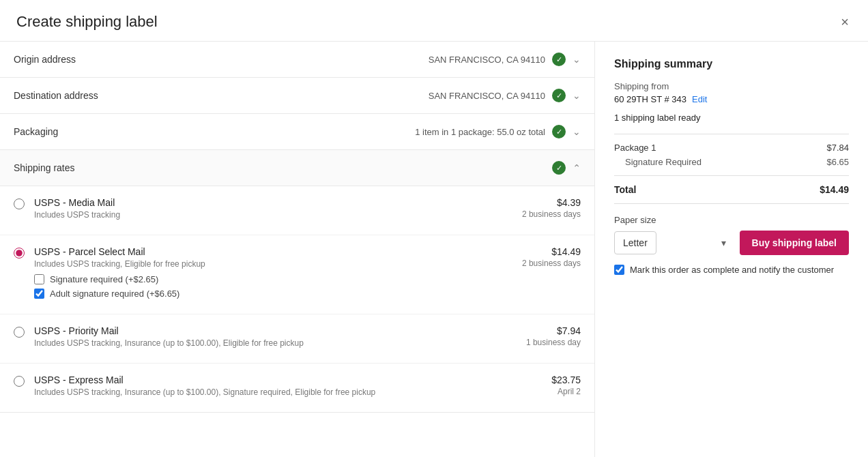 The image size is (868, 457). What do you see at coordinates (699, 100) in the screenshot?
I see `edit-address-link: Edit` at bounding box center [699, 100].